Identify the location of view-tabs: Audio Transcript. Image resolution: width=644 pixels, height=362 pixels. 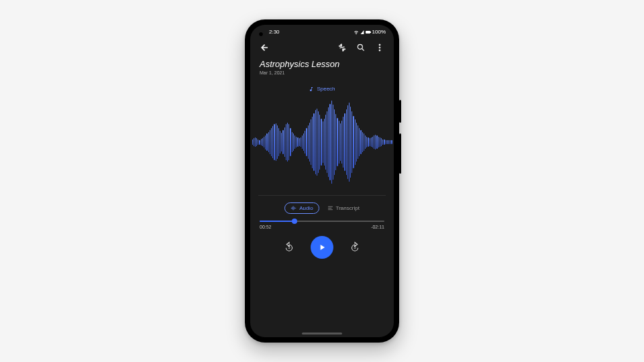
(322, 208).